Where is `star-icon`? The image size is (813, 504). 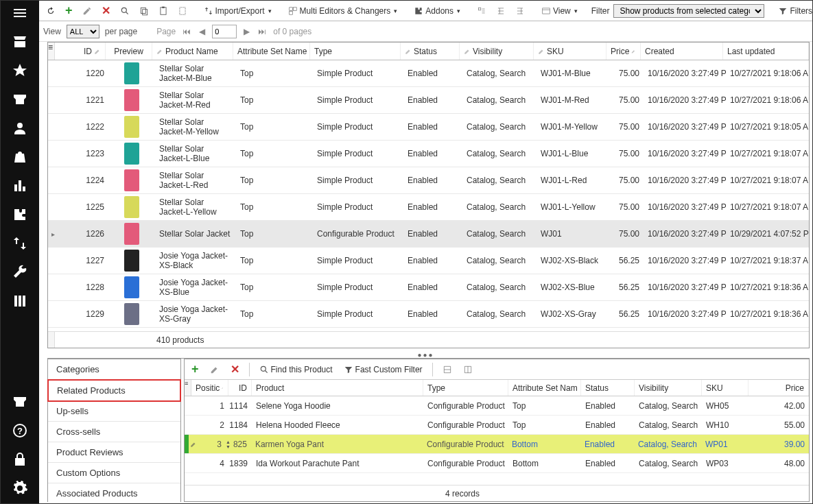
star-icon is located at coordinates (20, 71).